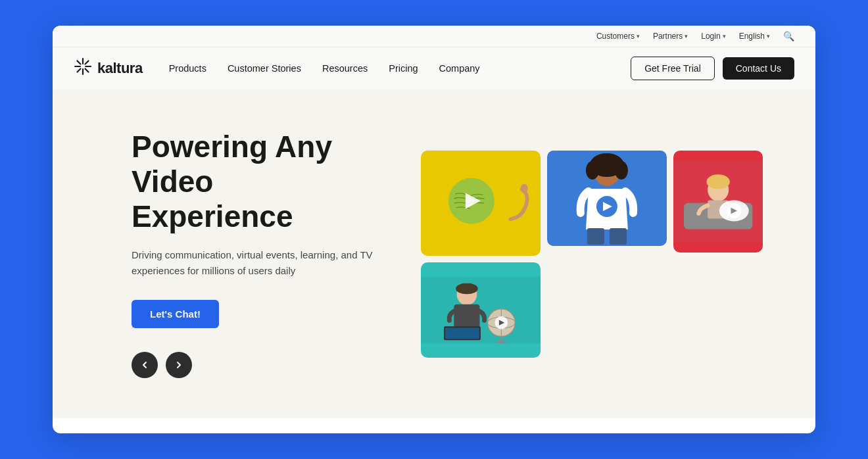 The image size is (868, 459). What do you see at coordinates (671, 36) in the screenshot?
I see `partners-menu: Partners ▾` at bounding box center [671, 36].